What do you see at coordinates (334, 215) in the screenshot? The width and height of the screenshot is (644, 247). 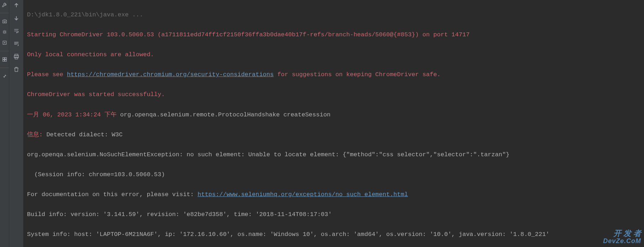 I see `console-line: Build info: version: '3.141.59', revisio…` at bounding box center [334, 215].